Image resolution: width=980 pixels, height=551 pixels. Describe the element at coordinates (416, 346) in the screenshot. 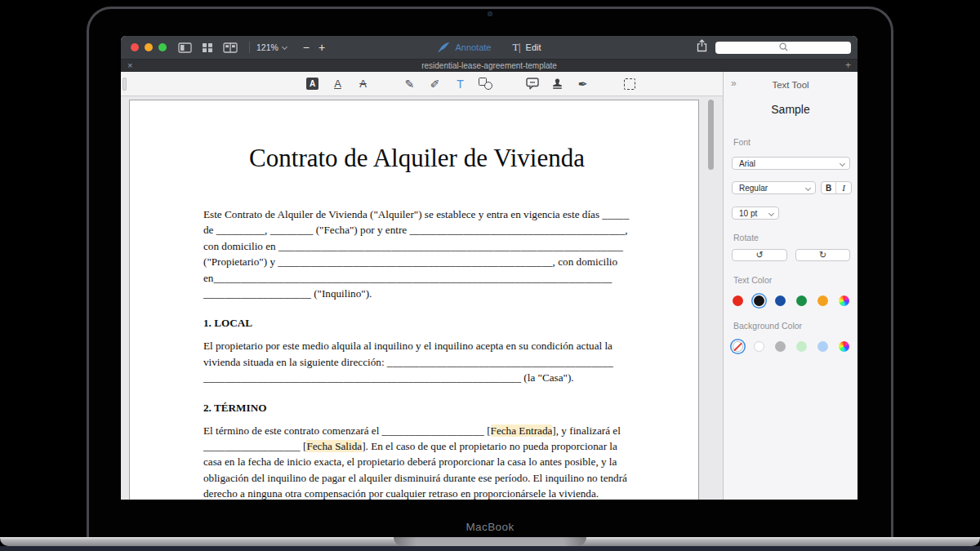

I see `doc-line: El propietario por este medio alquila al…` at that location.